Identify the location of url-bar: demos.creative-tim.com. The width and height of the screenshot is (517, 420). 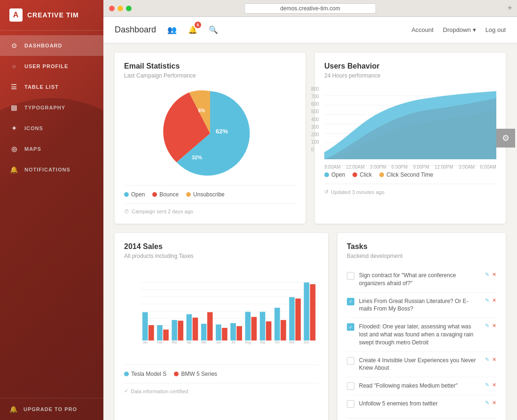
(310, 8).